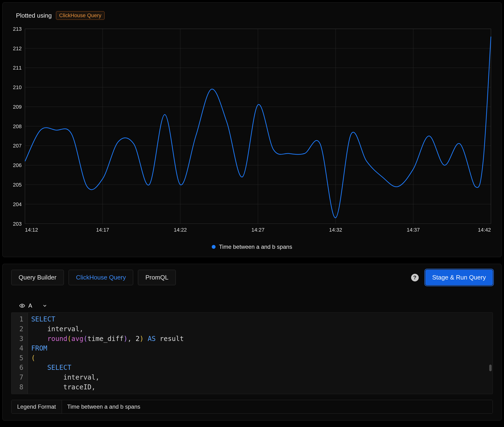 Image resolution: width=504 pixels, height=427 pixels. What do you see at coordinates (31, 230) in the screenshot?
I see `svg-text: 14:12` at bounding box center [31, 230].